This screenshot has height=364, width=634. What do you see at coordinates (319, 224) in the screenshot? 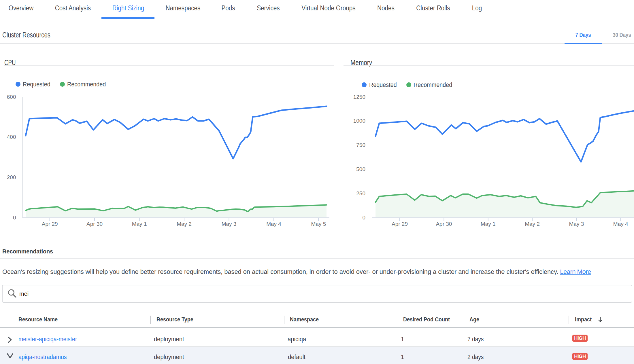
I see `svg-text: May 5` at bounding box center [319, 224].